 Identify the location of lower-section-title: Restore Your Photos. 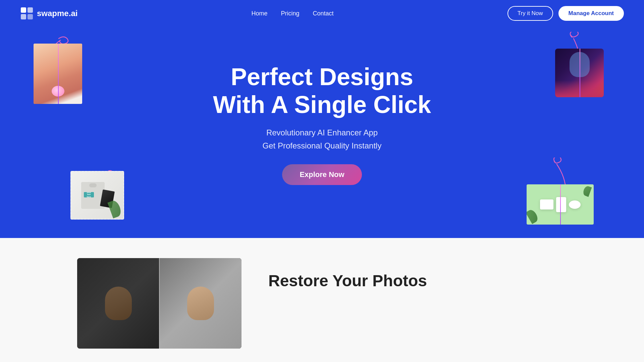
(347, 281).